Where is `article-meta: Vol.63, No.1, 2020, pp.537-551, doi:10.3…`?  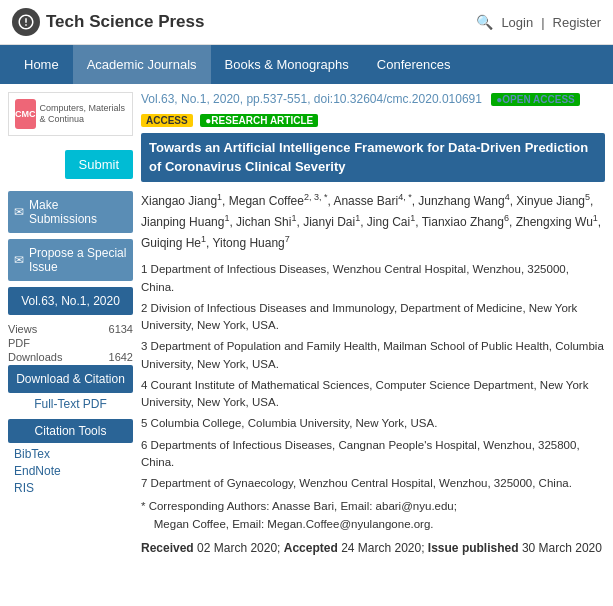
article-meta: Vol.63, No.1, 2020, pp.537-551, doi:10.3… is located at coordinates (373, 99).